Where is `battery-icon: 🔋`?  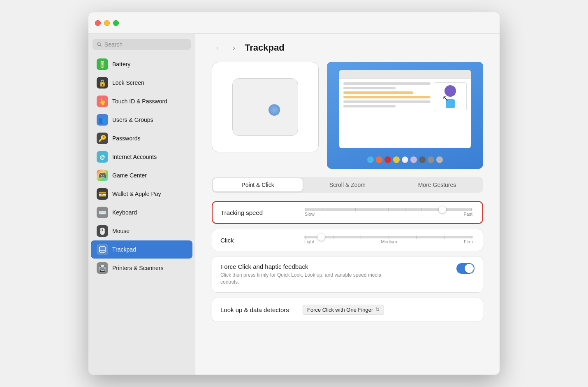 battery-icon: 🔋 is located at coordinates (102, 64).